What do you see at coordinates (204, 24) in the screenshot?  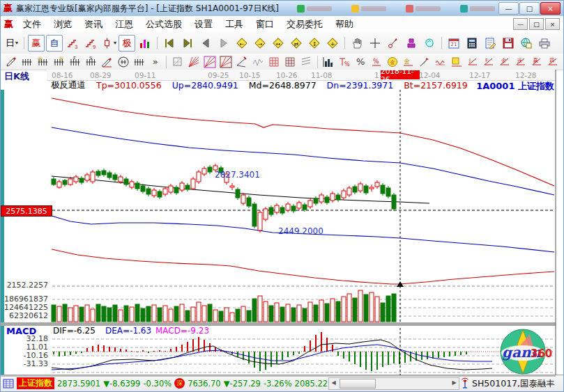 I see `menu-item-设置: 设置` at bounding box center [204, 24].